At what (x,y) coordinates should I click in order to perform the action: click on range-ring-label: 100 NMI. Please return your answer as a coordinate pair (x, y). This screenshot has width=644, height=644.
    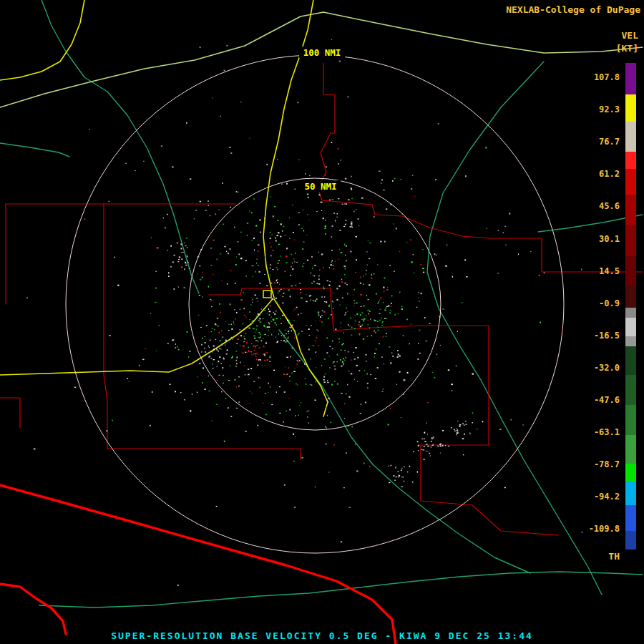
    Looking at the image, I should click on (322, 53).